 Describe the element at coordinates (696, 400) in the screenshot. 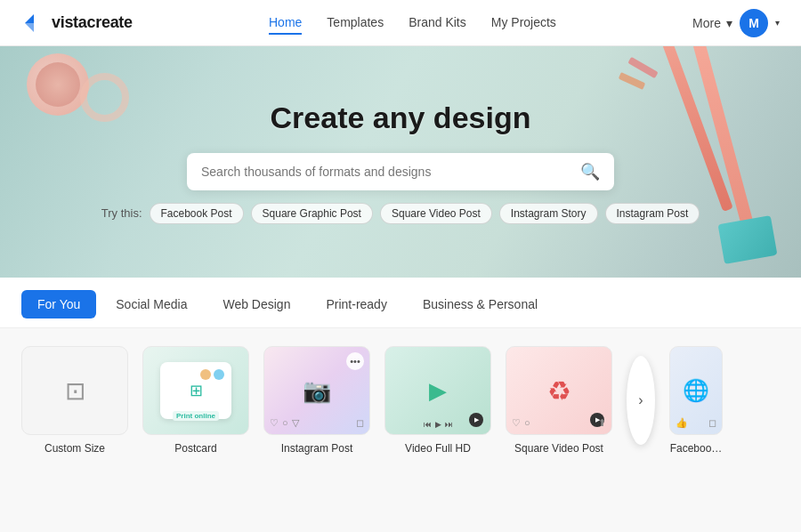

I see `card-facebook: 🌐 👍 ◻ Faceboo…` at that location.